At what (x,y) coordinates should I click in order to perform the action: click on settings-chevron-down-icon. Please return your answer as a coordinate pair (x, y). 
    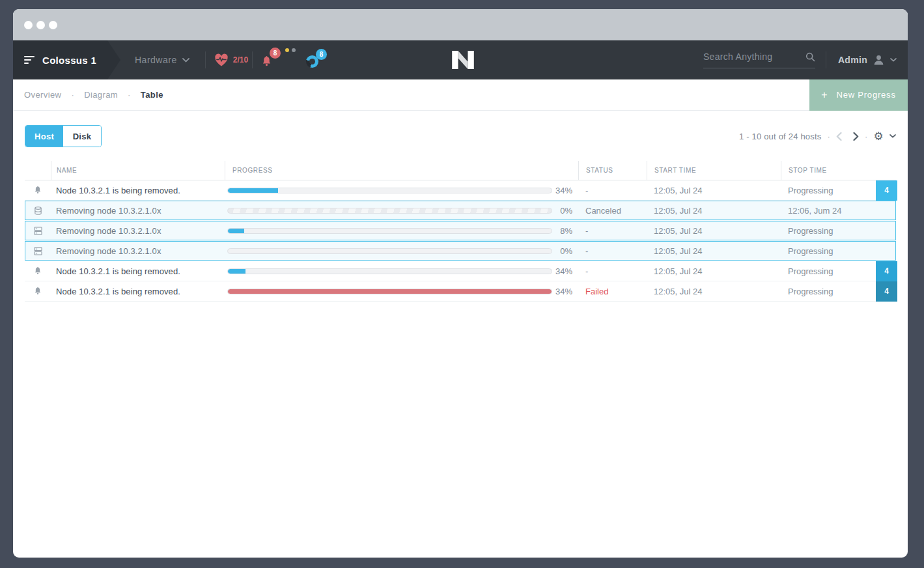
    Looking at the image, I should click on (893, 136).